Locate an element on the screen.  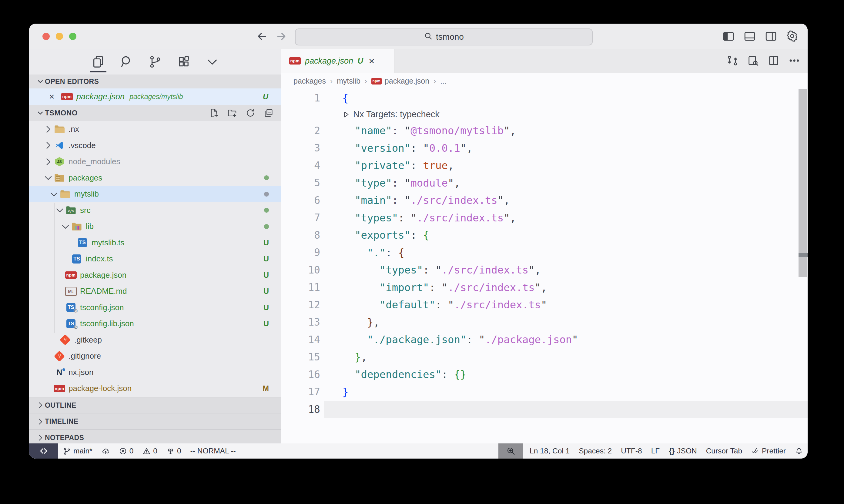
settings-gear-icon is located at coordinates (792, 36).